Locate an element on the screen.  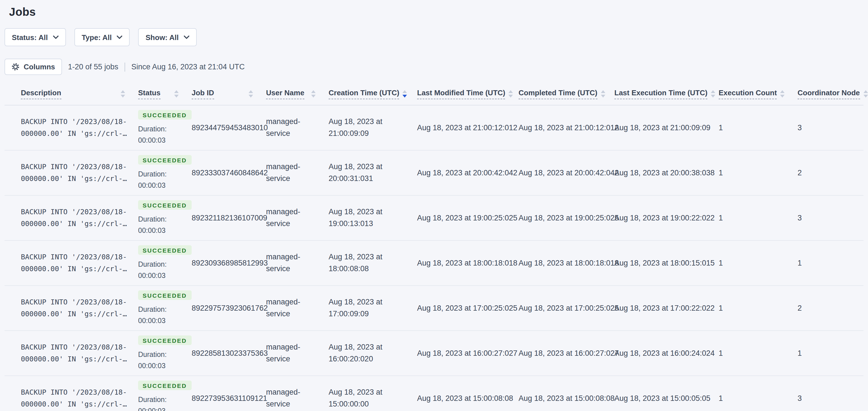
last-execution-time: Aug 18, 2023 at 20:00:38:038 is located at coordinates (664, 173).